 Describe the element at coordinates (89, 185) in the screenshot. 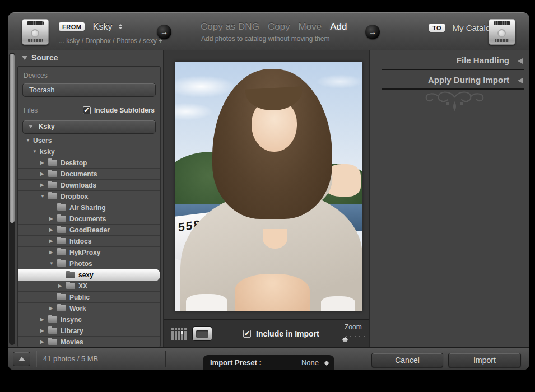

I see `tree-item-downloads: ▶Downloads` at that location.